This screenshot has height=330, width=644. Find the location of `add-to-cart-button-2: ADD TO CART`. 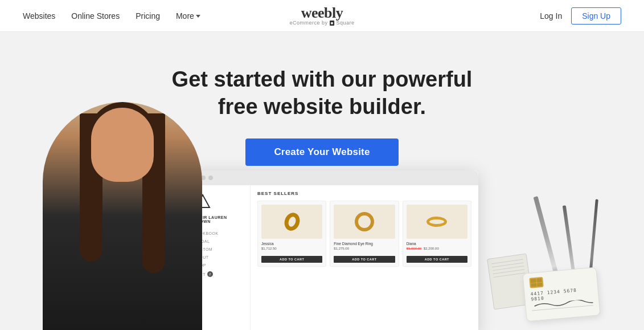

add-to-cart-button-2: ADD TO CART is located at coordinates (364, 259).